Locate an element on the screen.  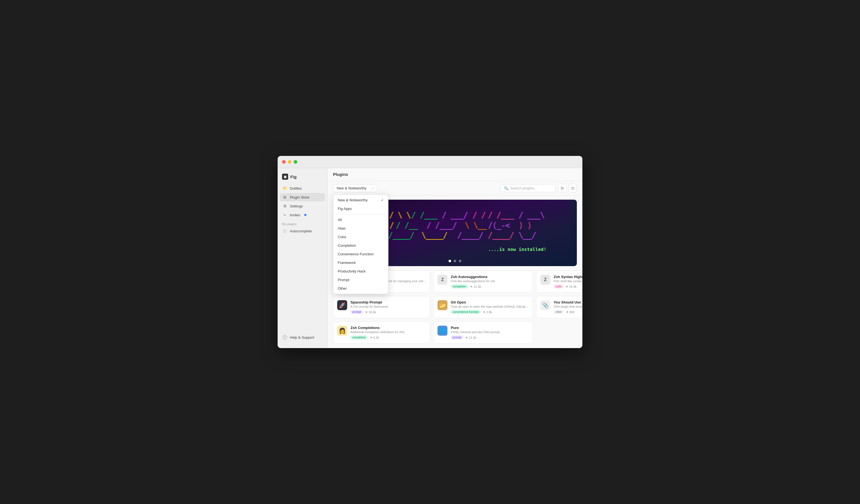
dropdown-item-label: Other is located at coordinates (342, 288).